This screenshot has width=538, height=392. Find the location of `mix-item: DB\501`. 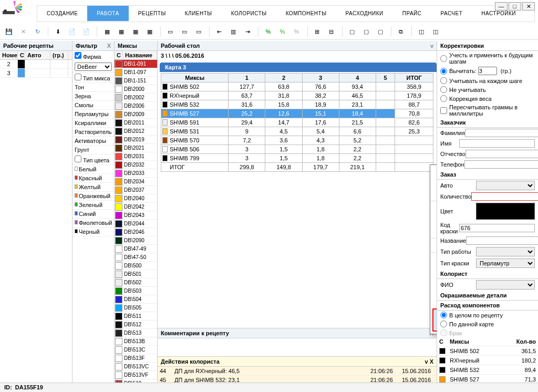

mix-item: DB\501 is located at coordinates (136, 274).